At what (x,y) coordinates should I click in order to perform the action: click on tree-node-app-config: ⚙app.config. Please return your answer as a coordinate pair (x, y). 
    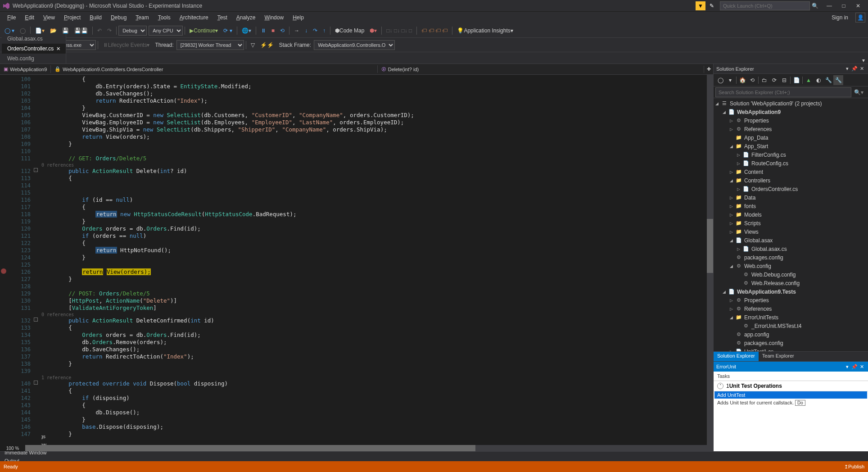
    Looking at the image, I should click on (791, 334).